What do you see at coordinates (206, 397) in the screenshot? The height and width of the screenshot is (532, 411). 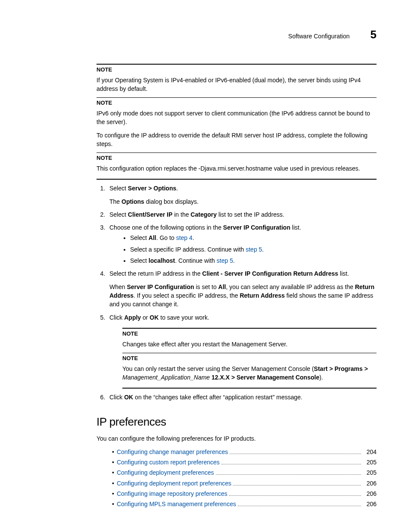 I see `step-text: Click OK on the “changes take effect aft…` at bounding box center [206, 397].